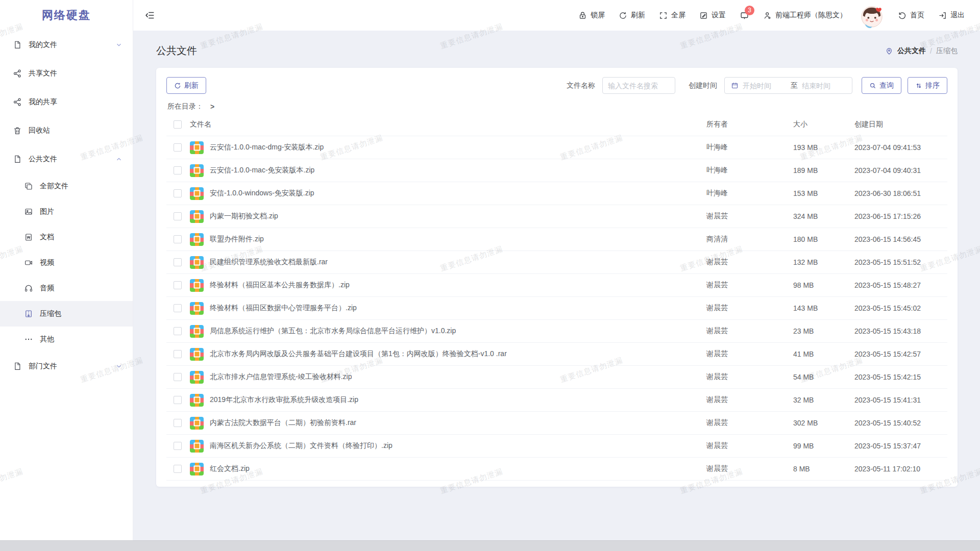 The height and width of the screenshot is (551, 980). What do you see at coordinates (150, 15) in the screenshot?
I see `menu-fold-icon` at bounding box center [150, 15].